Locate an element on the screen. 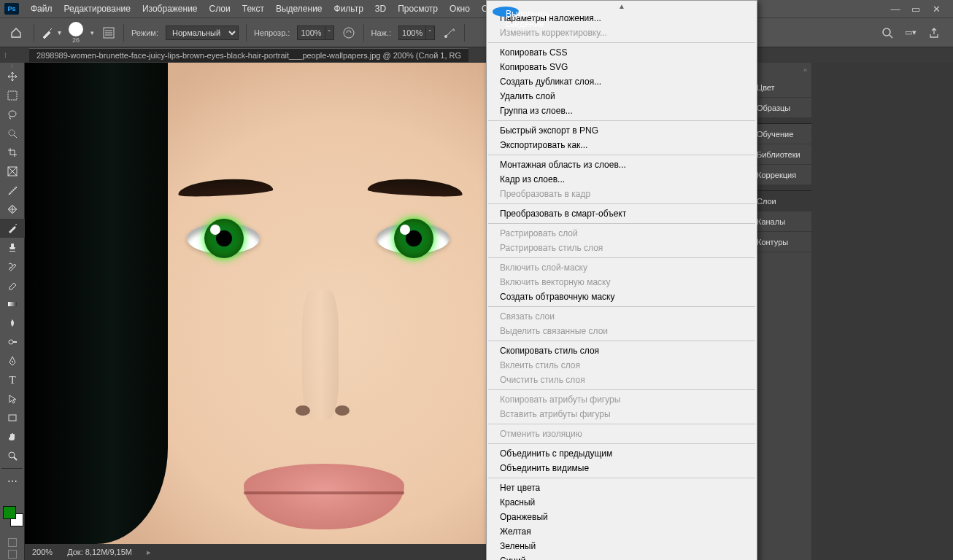 The image size is (953, 560). opacity-value: 100% is located at coordinates (311, 33).